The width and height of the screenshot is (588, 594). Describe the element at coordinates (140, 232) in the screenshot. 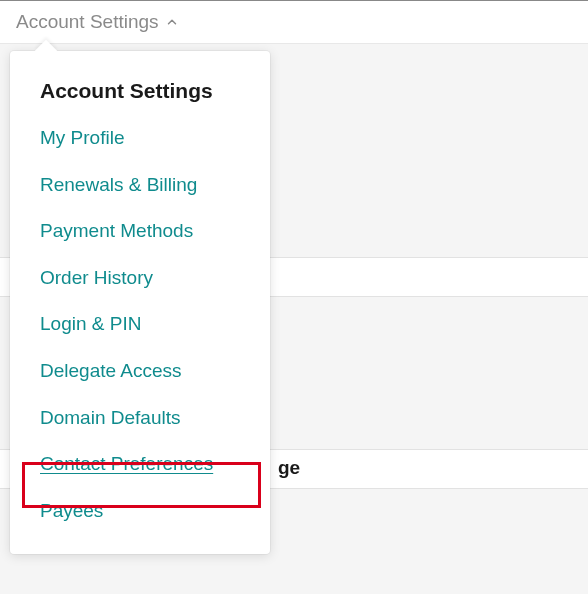

I see `menu-item-payment-methods: Payment Methods` at that location.